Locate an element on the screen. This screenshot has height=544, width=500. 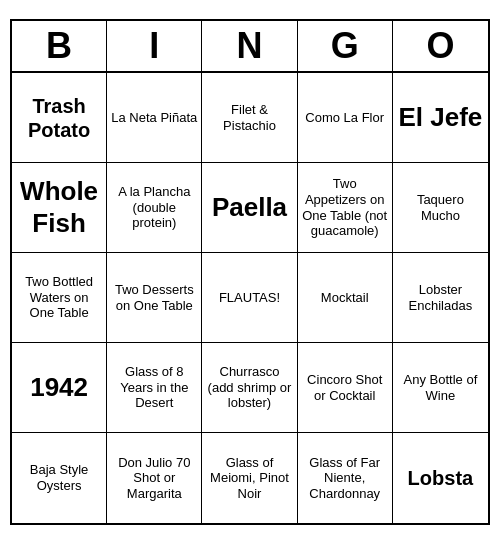
grid-cell-3-1: Glass of 8 Years in the Desert is located at coordinates (154, 388).